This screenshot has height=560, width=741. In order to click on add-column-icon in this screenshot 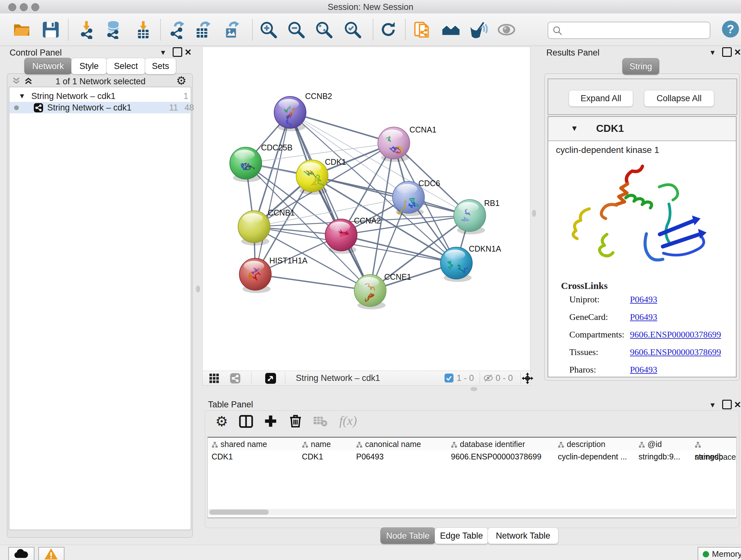, I will do `click(271, 422)`.